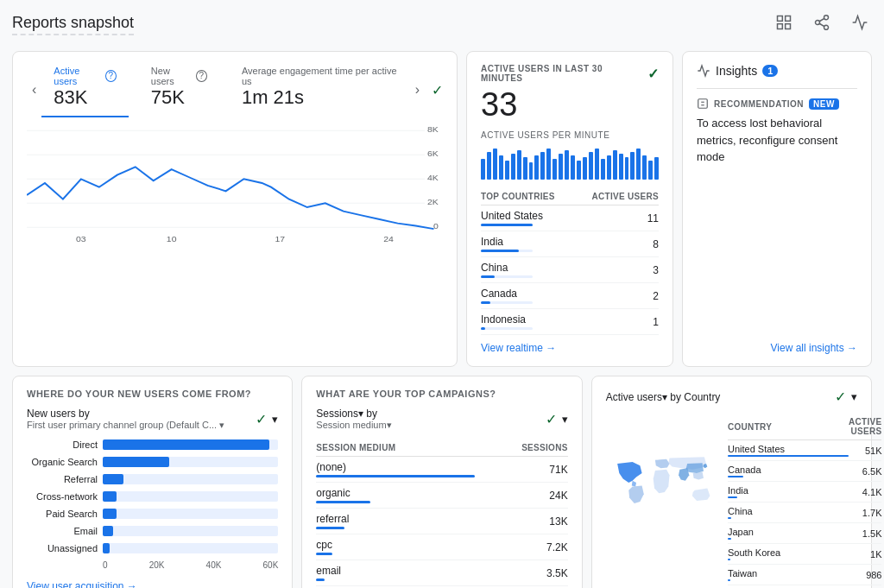 The width and height of the screenshot is (884, 588). What do you see at coordinates (126, 414) in the screenshot?
I see `new-users-selector: New users by` at bounding box center [126, 414].